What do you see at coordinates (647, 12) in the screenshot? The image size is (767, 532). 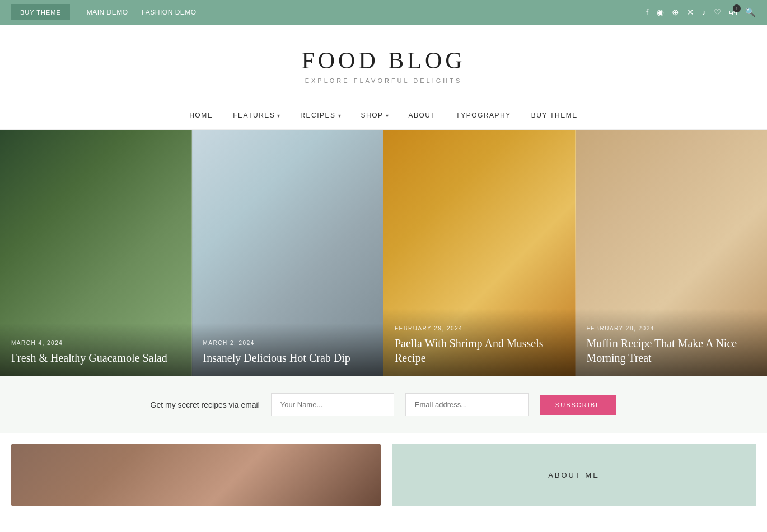 I see `facebook-icon: f` at bounding box center [647, 12].